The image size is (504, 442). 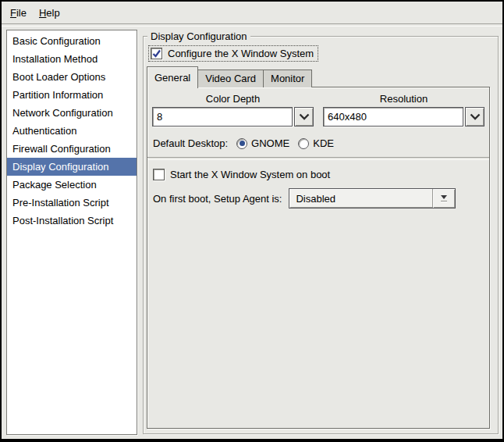 I want to click on sidebar-item-display-configuration: Display Configuration, so click(x=72, y=167).